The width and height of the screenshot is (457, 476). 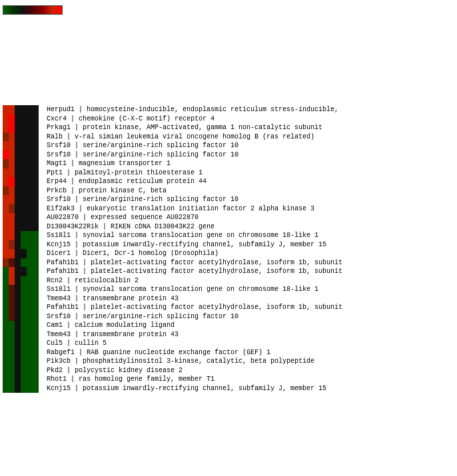 What do you see at coordinates (250, 379) in the screenshot?
I see `gene-row: Rhot1 | ras homolog gene family, member …` at bounding box center [250, 379].